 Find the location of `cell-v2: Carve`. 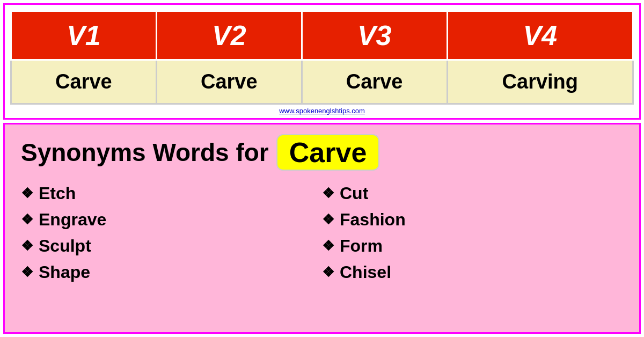

cell-v2: Carve is located at coordinates (229, 82).